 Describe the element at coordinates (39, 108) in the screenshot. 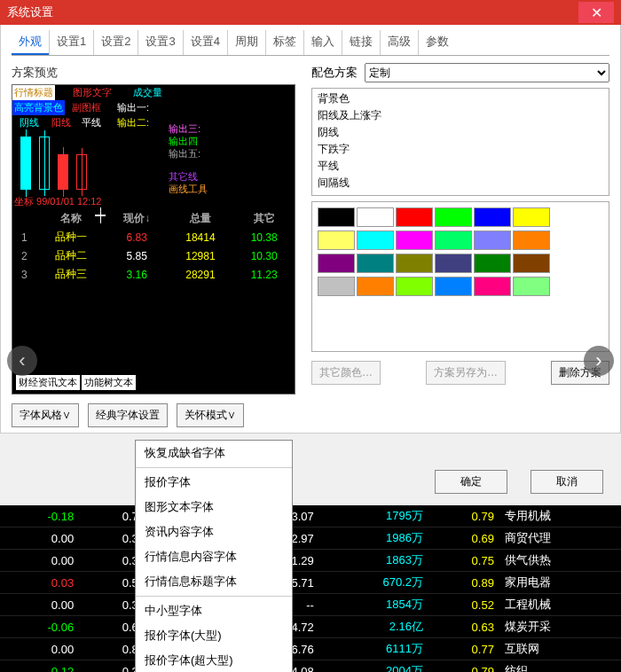

I see `lbl: 高亮背景色` at that location.